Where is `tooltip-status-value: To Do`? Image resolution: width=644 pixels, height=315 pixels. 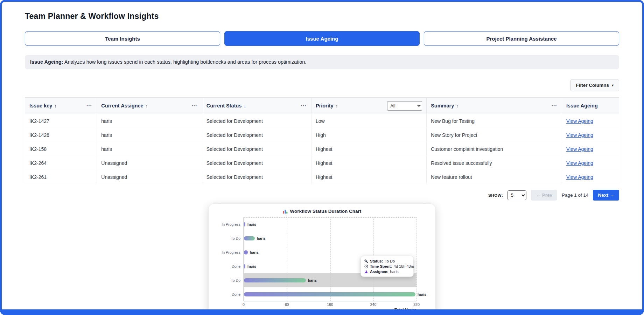 tooltip-status-value: To Do is located at coordinates (390, 261).